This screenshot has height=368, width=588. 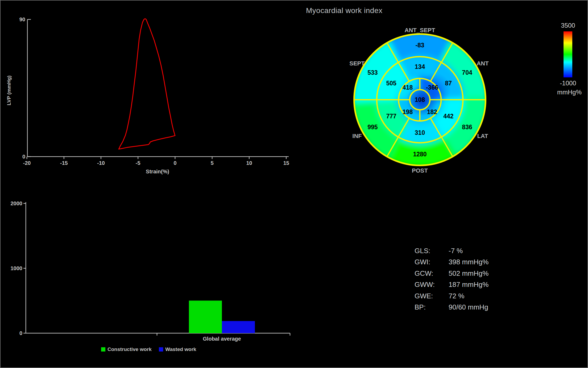 What do you see at coordinates (448, 116) in the screenshot?
I see `segment-value: 442` at bounding box center [448, 116].